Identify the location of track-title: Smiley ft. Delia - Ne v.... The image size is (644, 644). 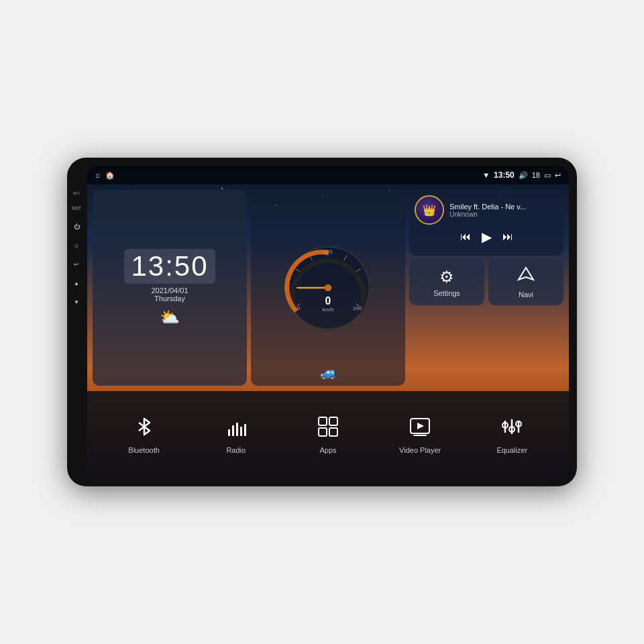
(504, 207).